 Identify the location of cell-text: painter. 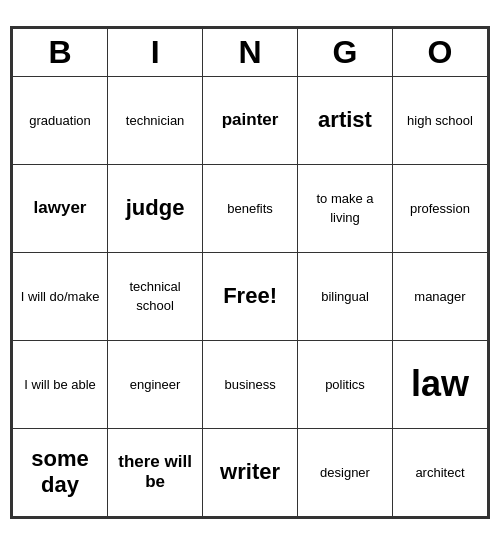
(250, 120).